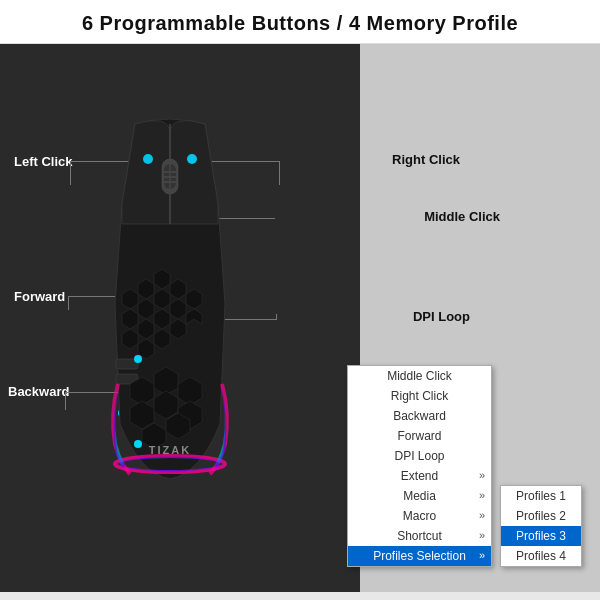 Image resolution: width=600 pixels, height=600 pixels. Describe the element at coordinates (38, 392) in the screenshot. I see `backward-label: Backward` at that location.